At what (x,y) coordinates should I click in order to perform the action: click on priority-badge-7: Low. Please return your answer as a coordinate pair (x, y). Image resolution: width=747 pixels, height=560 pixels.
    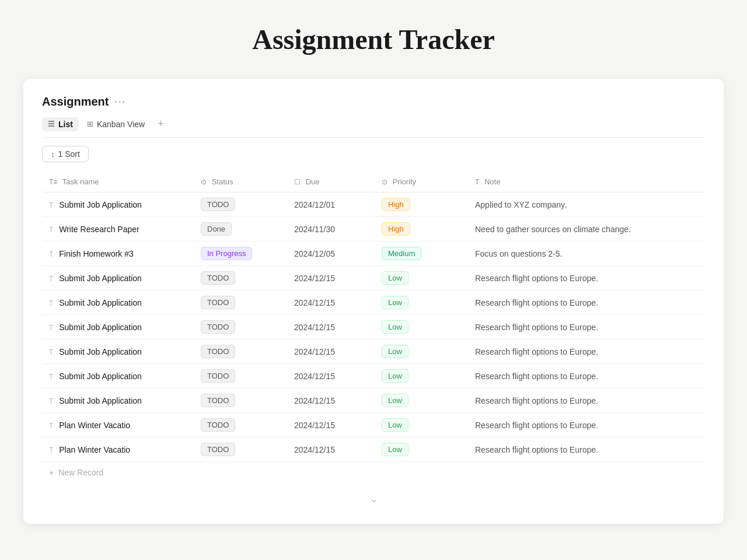
    Looking at the image, I should click on (395, 376).